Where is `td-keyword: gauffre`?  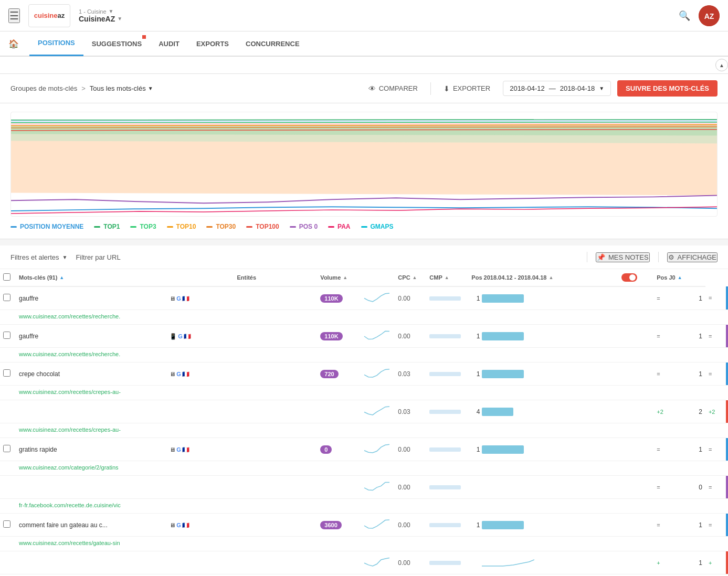
td-keyword: gauffre is located at coordinates (91, 298).